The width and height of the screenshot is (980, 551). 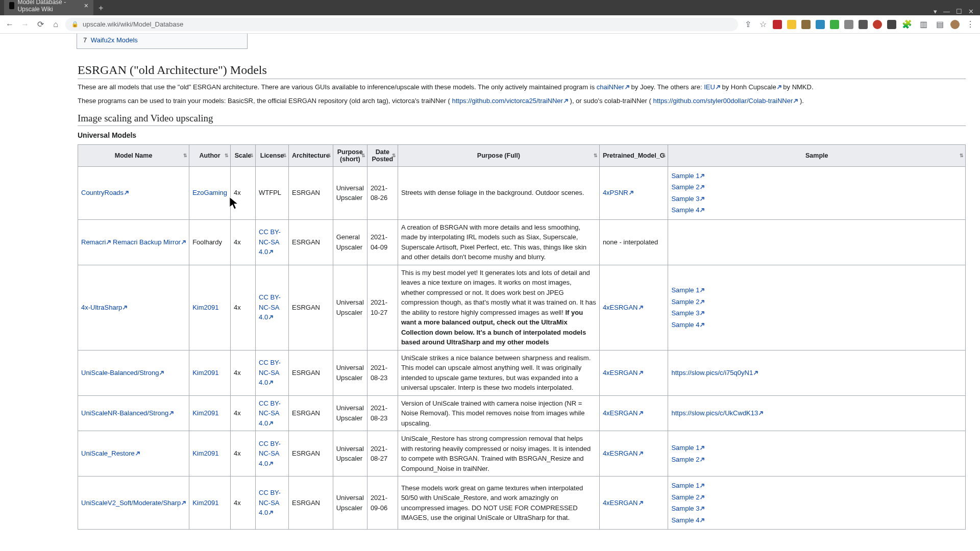 What do you see at coordinates (970, 24) in the screenshot?
I see `kebab-menu-icon: ⋮` at bounding box center [970, 24].